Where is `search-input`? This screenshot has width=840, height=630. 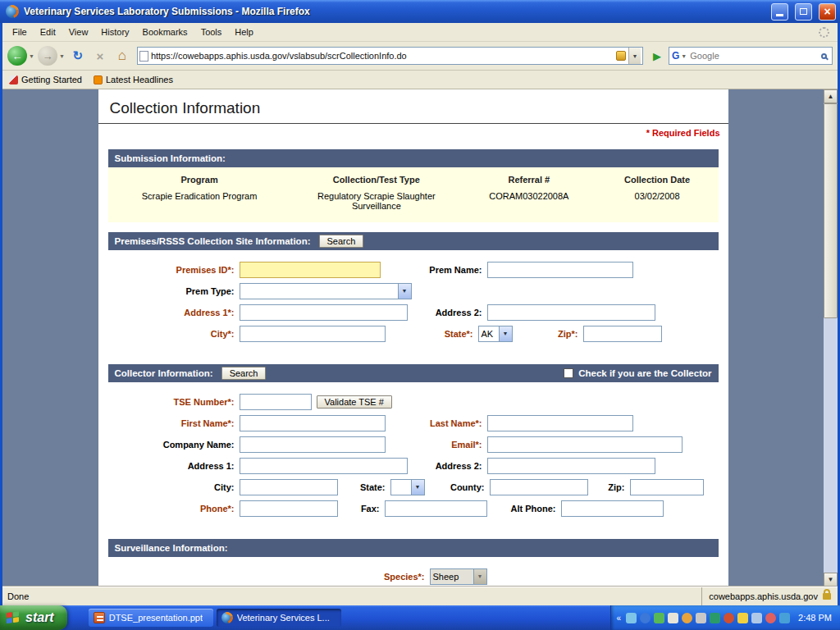
search-input is located at coordinates (755, 56).